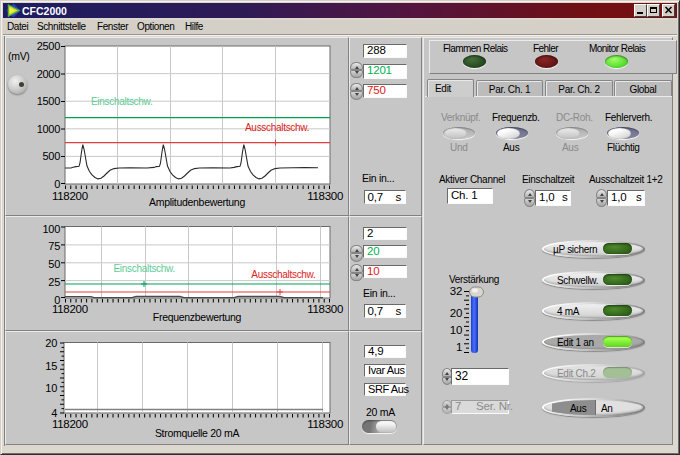 The height and width of the screenshot is (455, 680). I want to click on svg-text: 15, so click(51, 366).